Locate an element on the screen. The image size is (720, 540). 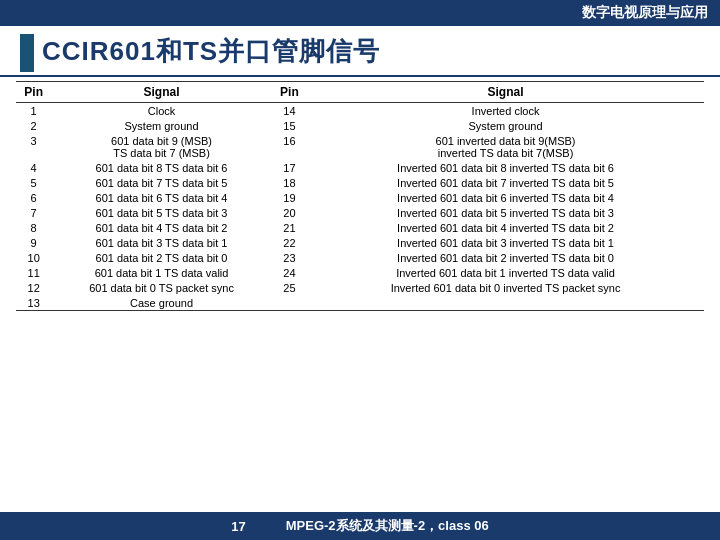
table-row-signal1: 601 data bit 9 (MSB)TS data bit 7 (MSB) is located at coordinates (162, 146).